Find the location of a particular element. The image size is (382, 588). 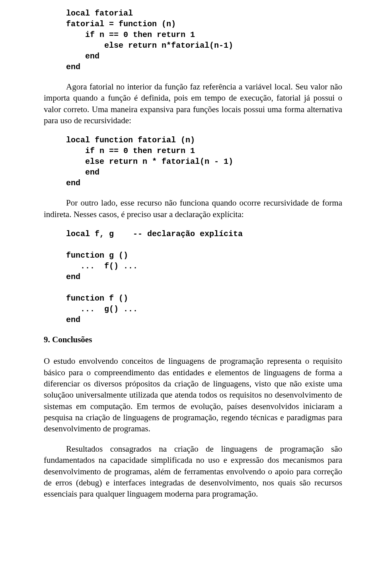

code-block-2: local function fatorial (n) if n == 0 th… is located at coordinates (204, 161).